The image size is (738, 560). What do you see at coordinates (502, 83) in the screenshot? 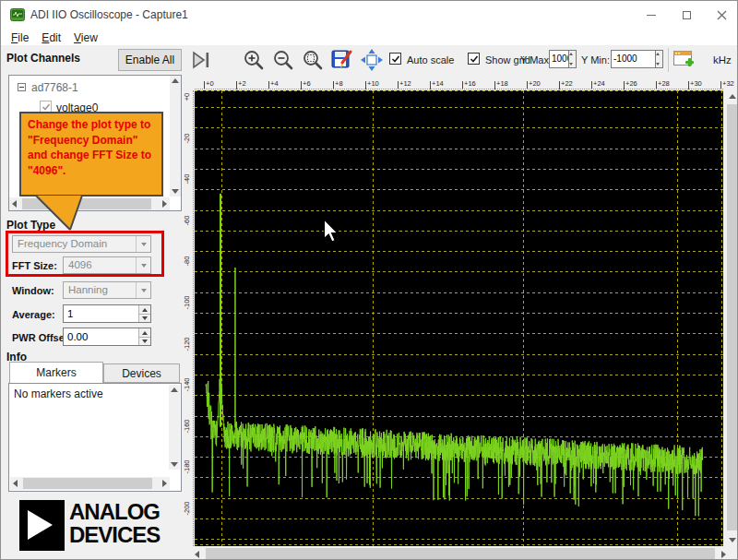
I see `x-axis-tick-label: +18` at bounding box center [502, 83].